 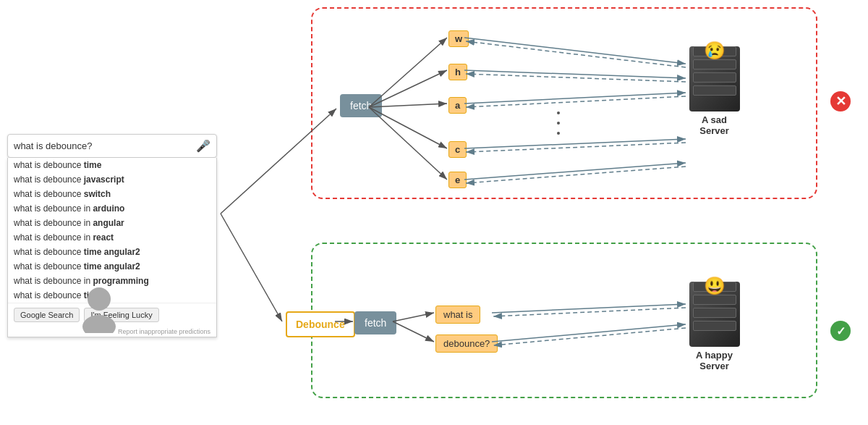 What do you see at coordinates (841, 101) in the screenshot?
I see `error-icon: ✕` at bounding box center [841, 101].